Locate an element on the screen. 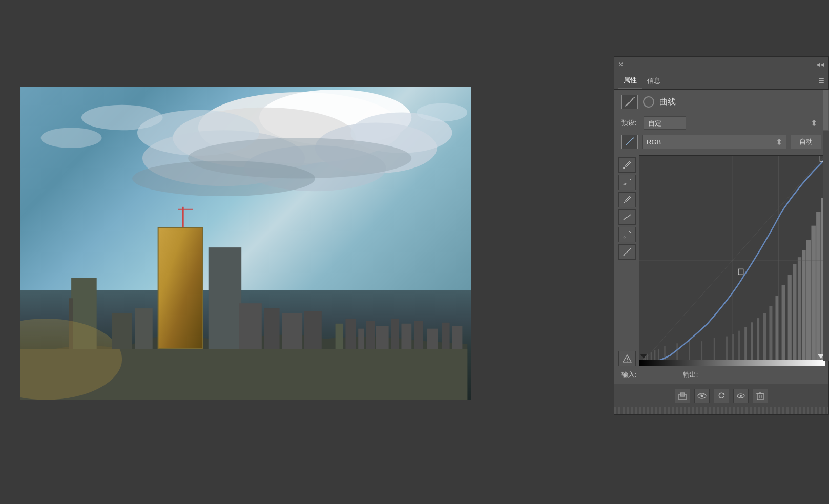 This screenshot has width=829, height=504. tab-properties: 属性 is located at coordinates (630, 81).